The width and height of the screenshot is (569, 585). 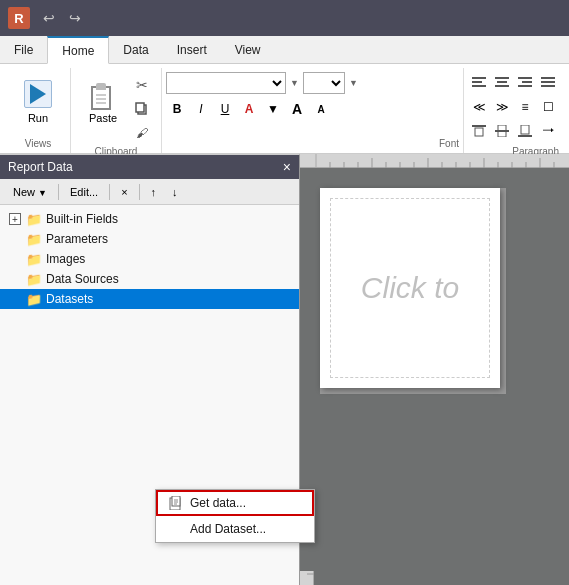 I want to click on expand-plus-built-in: +, so click(x=15, y=219).